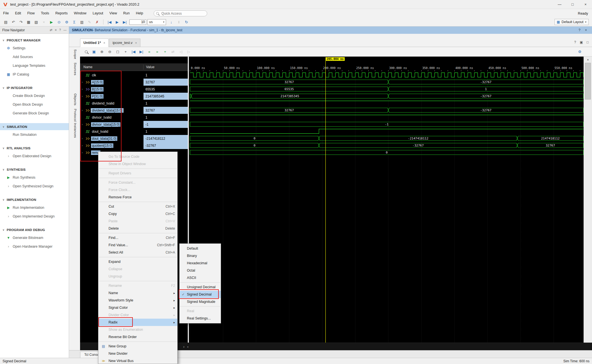  What do you see at coordinates (200, 270) in the screenshot?
I see `radix-option-octal: Octal` at bounding box center [200, 270].